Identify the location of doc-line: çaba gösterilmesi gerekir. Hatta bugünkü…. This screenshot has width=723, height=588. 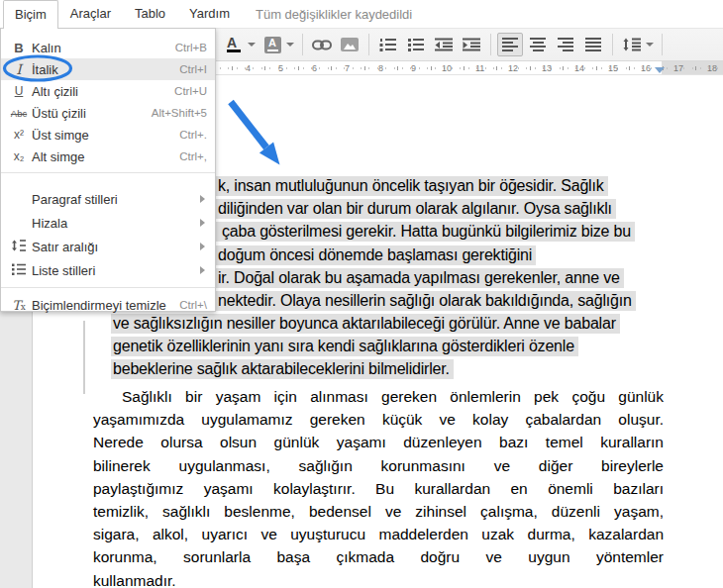
(426, 234).